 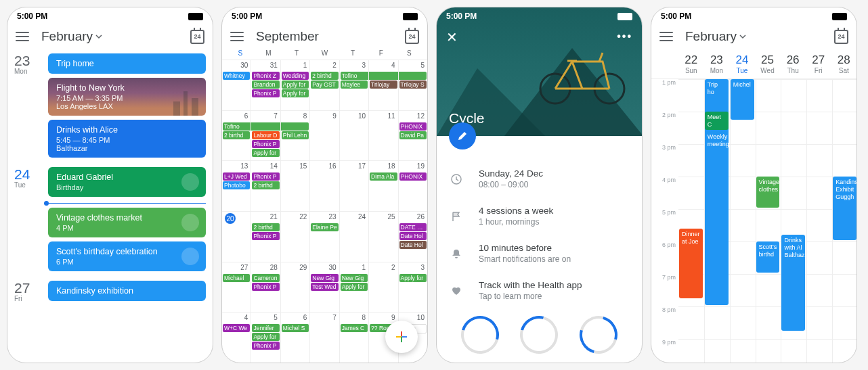 I want to click on month-cell: 29, so click(x=295, y=287).